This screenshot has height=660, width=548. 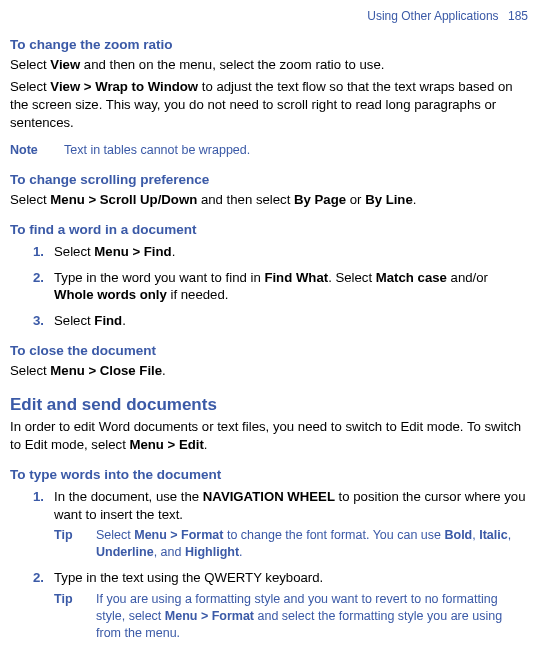 I want to click on find-step-1: 1. Select Menu > Find., so click(x=278, y=252).